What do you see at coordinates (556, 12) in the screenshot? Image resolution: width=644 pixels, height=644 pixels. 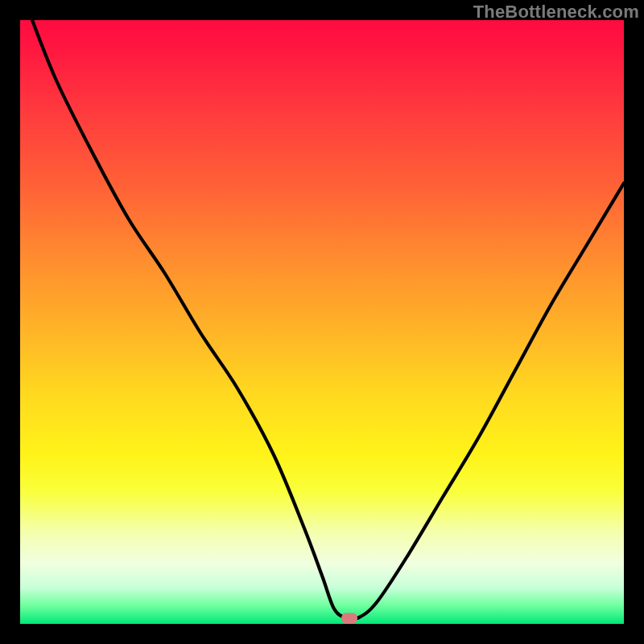 I see `watermark-text: TheBottleneck.com` at bounding box center [556, 12].